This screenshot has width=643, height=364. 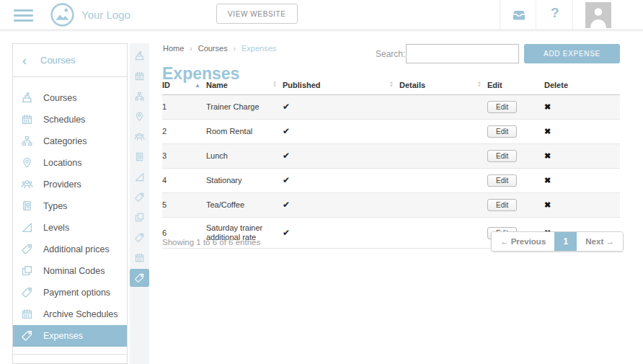 What do you see at coordinates (27, 98) in the screenshot?
I see `school-icon` at bounding box center [27, 98].